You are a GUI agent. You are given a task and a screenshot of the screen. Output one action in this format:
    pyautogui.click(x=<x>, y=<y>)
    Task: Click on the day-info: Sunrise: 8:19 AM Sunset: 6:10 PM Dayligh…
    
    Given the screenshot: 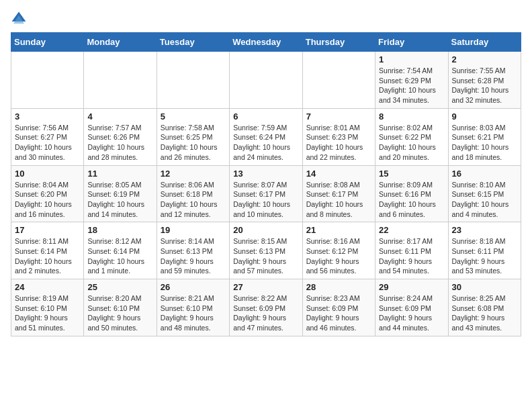 What is the action you would take?
    pyautogui.click(x=47, y=313)
    